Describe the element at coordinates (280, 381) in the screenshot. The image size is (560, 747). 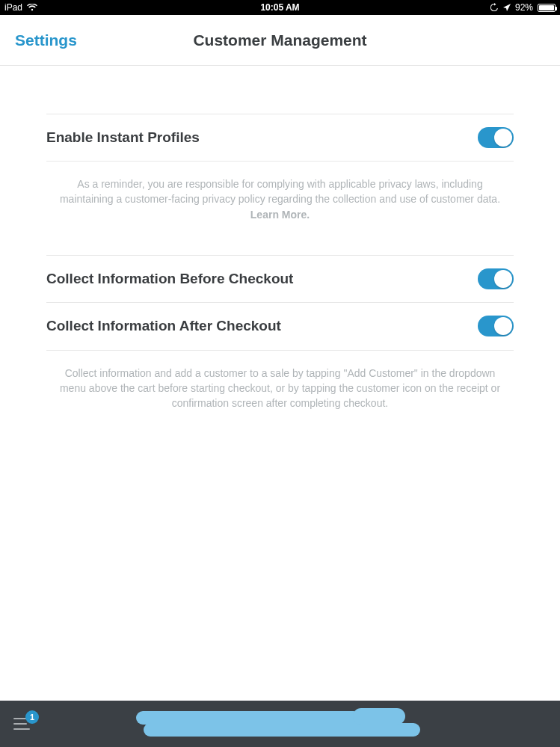
I see `collect-helper: Collect information and add a customer t…` at that location.